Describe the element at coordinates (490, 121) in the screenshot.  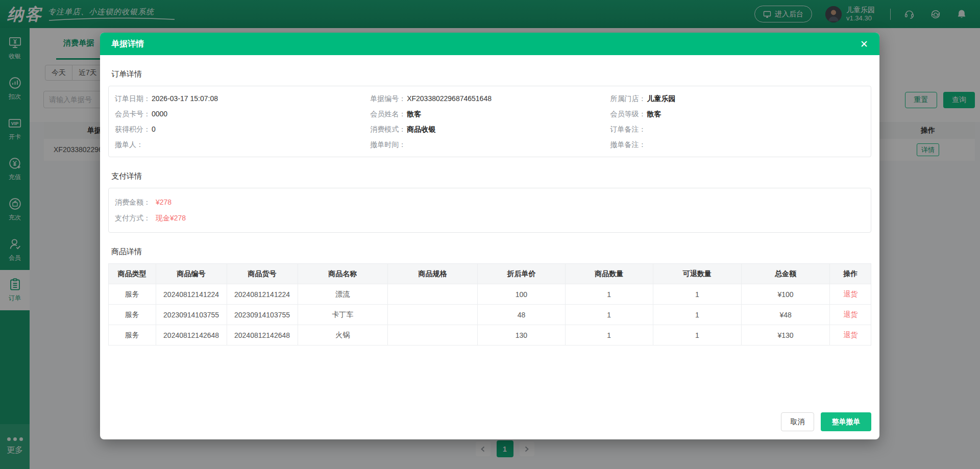
I see `order-fields-grid: 订单日期：2026-03-17 15:07:08单据编号：XF203380229…` at that location.